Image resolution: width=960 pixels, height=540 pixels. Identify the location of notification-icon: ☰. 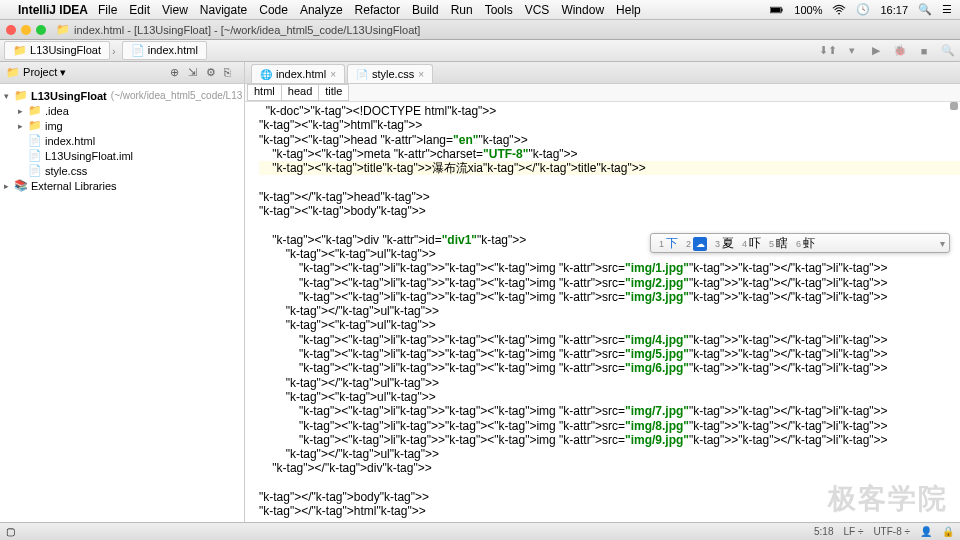
(947, 10).